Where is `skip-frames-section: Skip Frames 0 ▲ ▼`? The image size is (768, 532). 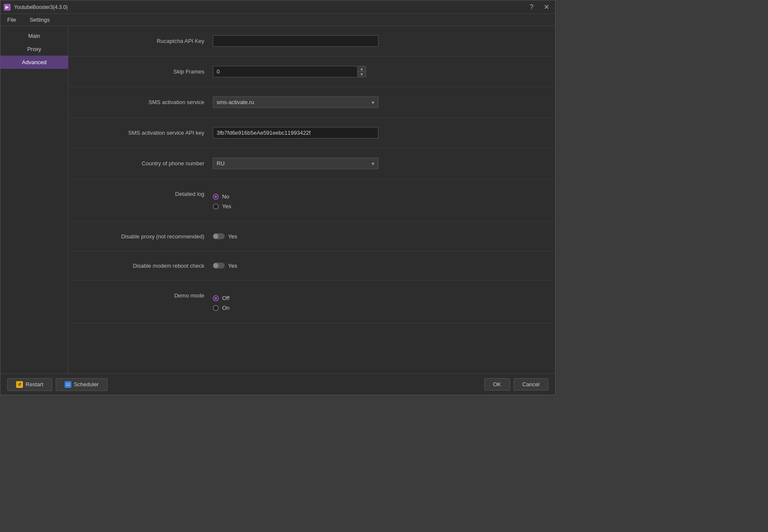 skip-frames-section: Skip Frames 0 ▲ ▼ is located at coordinates (312, 72).